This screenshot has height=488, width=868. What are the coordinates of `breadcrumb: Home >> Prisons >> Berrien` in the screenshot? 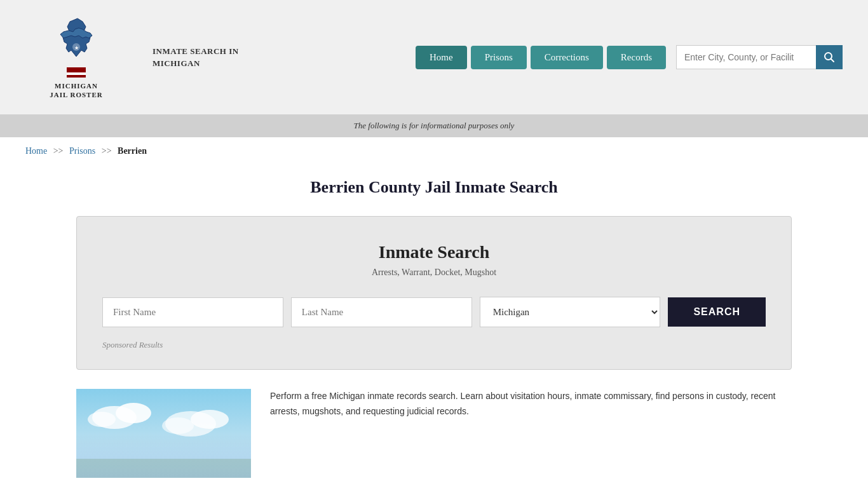 It's located at (434, 151).